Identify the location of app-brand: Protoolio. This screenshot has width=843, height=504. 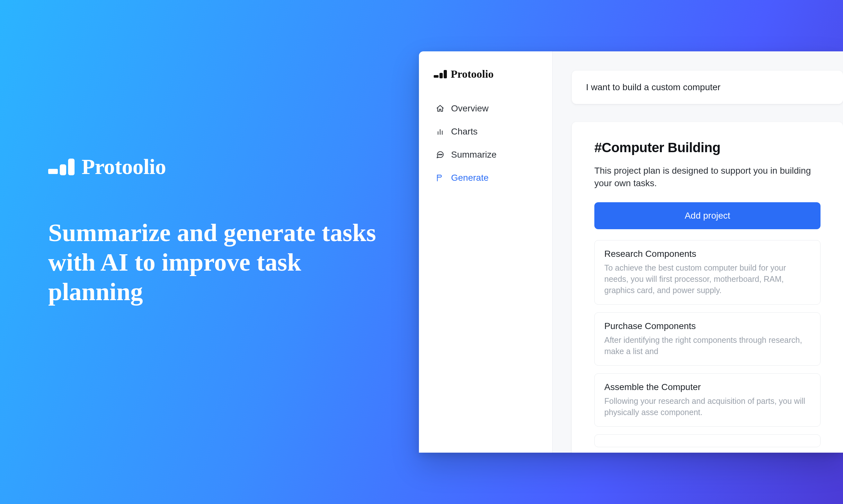
(472, 74).